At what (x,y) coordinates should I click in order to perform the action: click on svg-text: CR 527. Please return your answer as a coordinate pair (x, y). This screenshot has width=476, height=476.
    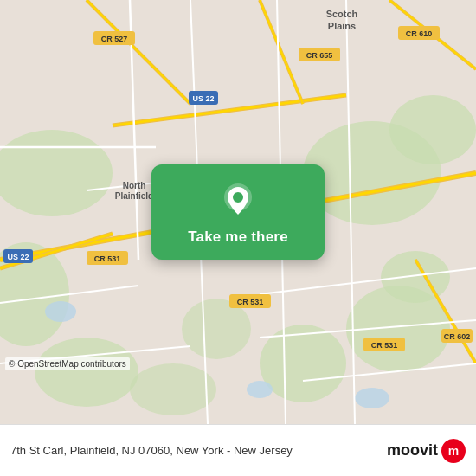
    Looking at the image, I should click on (114, 39).